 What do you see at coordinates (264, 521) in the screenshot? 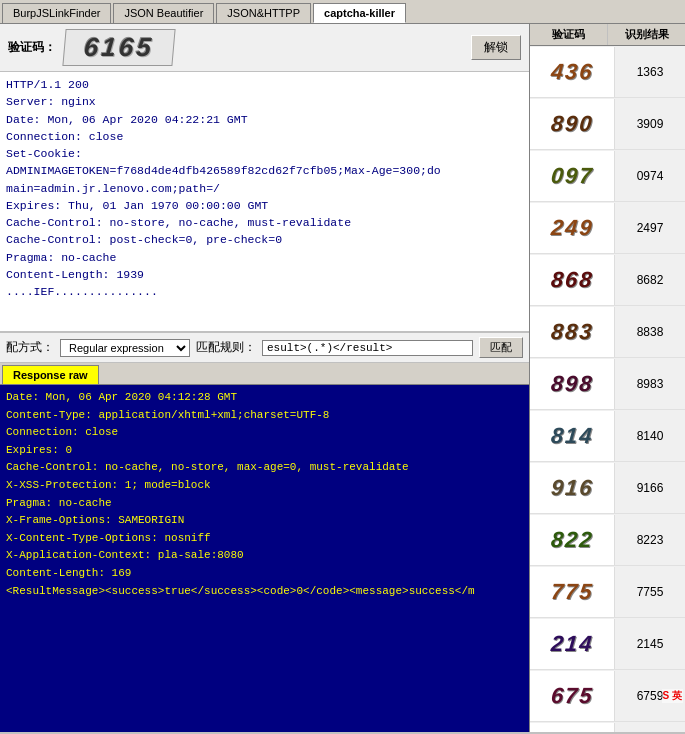
I see `raw-response-line: X-Frame-Options: SAMEORIGIN` at bounding box center [264, 521].